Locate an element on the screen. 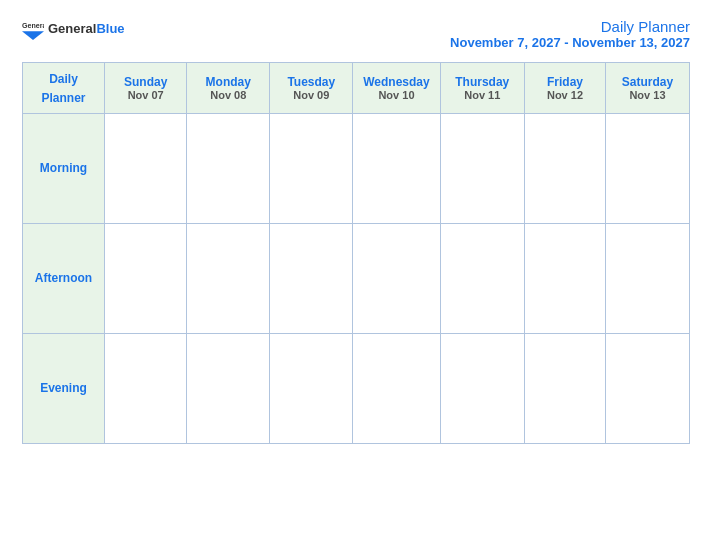 This screenshot has width=712, height=550. morning-label: Morning is located at coordinates (64, 168).